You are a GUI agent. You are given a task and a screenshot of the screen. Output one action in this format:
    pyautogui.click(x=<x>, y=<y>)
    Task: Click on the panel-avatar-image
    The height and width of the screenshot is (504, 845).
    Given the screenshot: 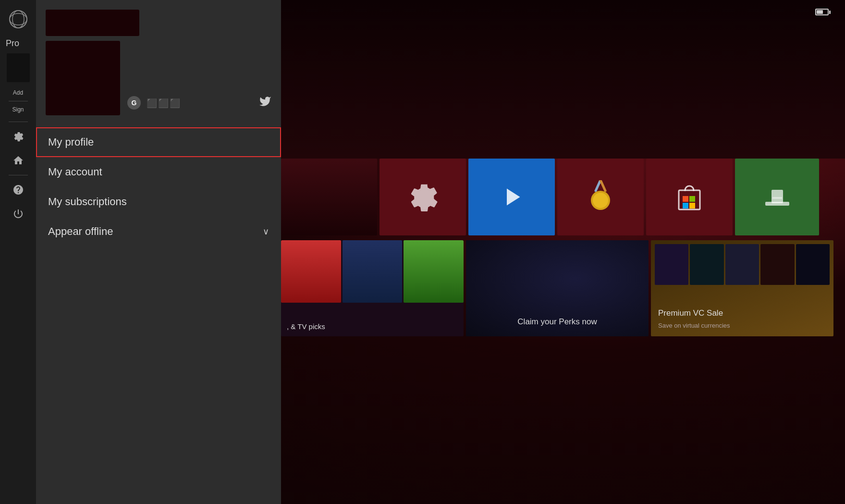 What is the action you would take?
    pyautogui.click(x=83, y=78)
    